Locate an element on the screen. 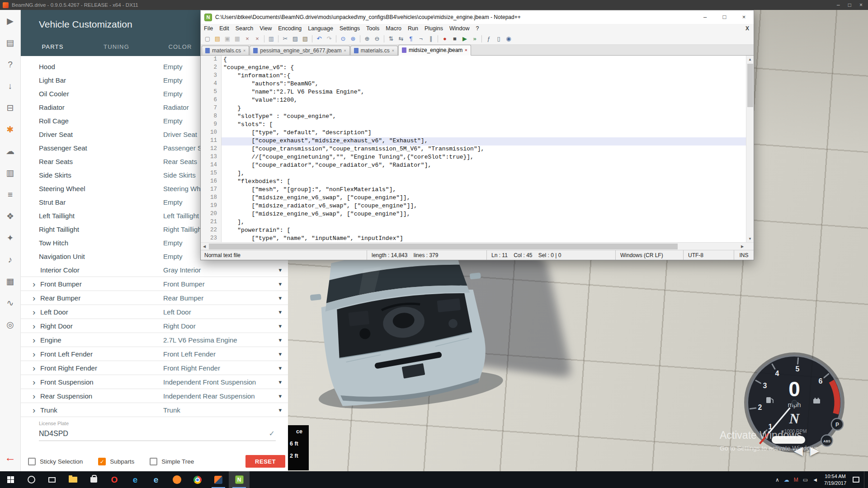 The width and height of the screenshot is (868, 488). zoom-in-icon: ⊕ is located at coordinates (367, 39).